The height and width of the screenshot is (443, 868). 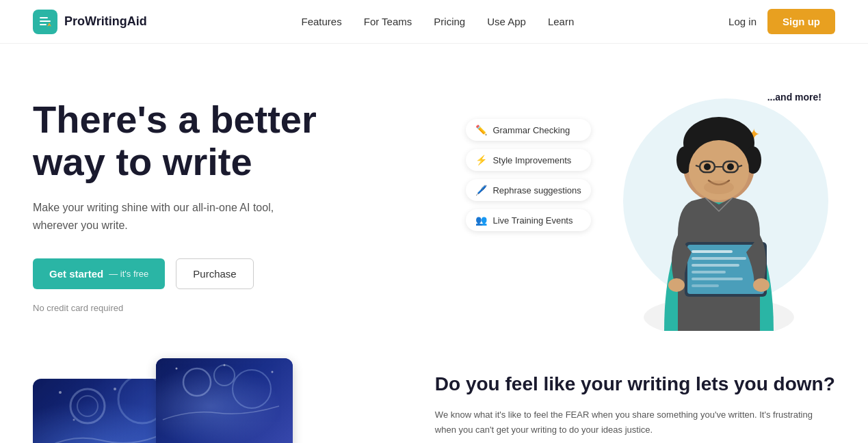 I want to click on nav-use-app: Use App, so click(x=506, y=22).